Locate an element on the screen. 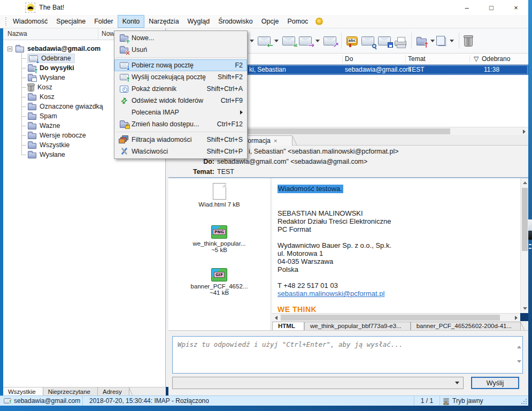  redirect-button is located at coordinates (330, 41).